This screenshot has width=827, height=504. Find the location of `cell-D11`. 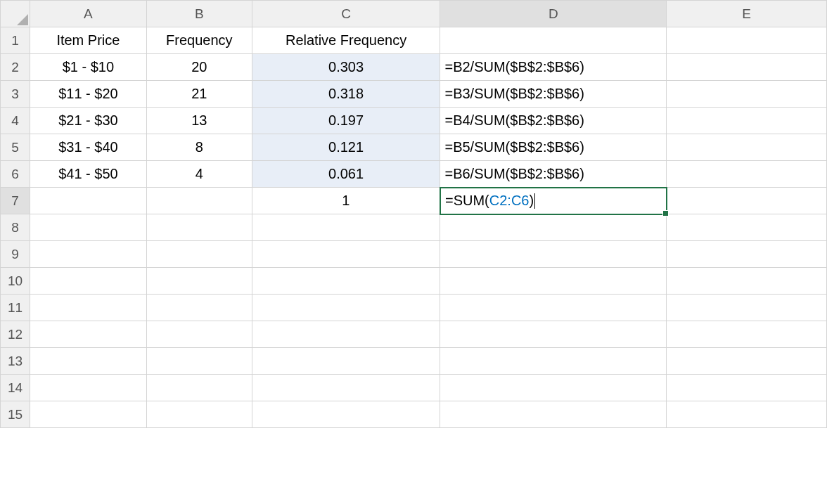

cell-D11 is located at coordinates (553, 308).